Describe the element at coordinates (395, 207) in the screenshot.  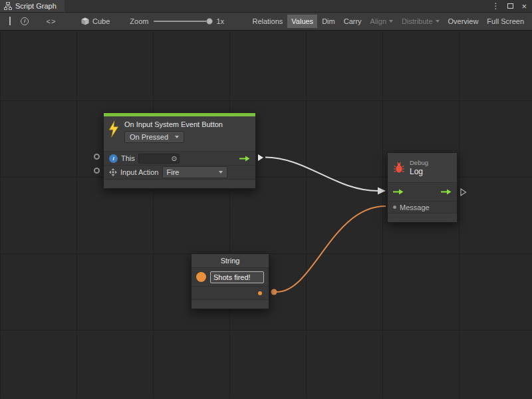
I see `message-input-port` at that location.